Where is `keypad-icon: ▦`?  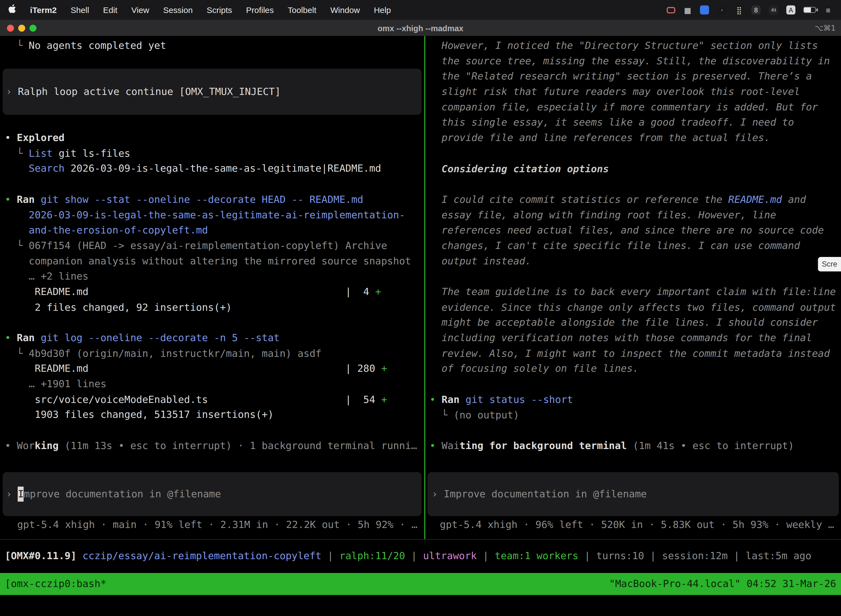
keypad-icon: ▦ is located at coordinates (687, 10).